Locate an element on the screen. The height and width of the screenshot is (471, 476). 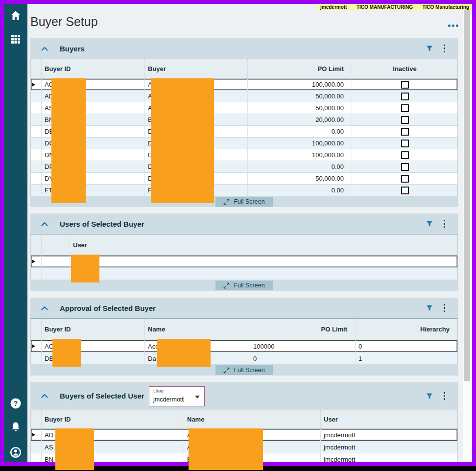
table-row: ACAcc1000000 is located at coordinates (244, 347).